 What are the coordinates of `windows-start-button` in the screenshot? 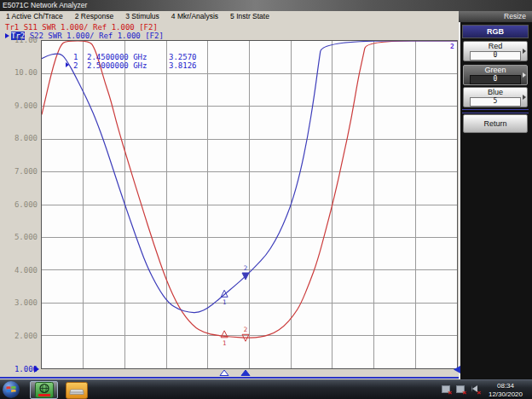 It's located at (11, 390).